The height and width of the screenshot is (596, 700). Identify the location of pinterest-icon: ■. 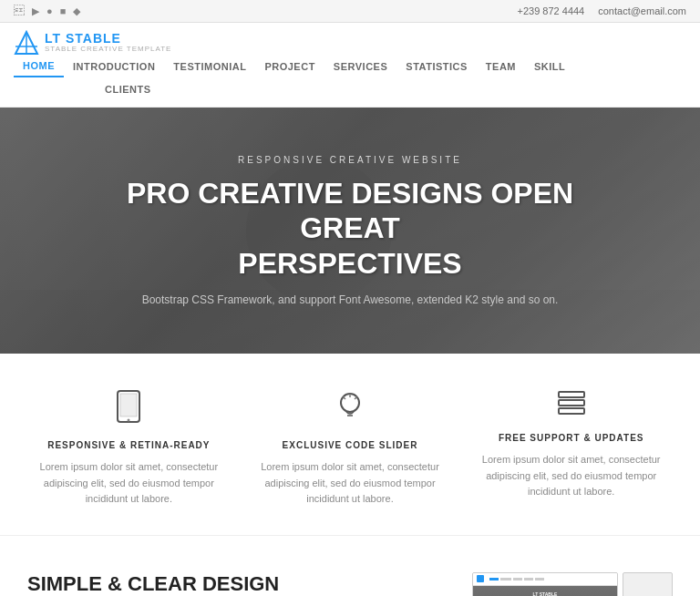
(64, 11).